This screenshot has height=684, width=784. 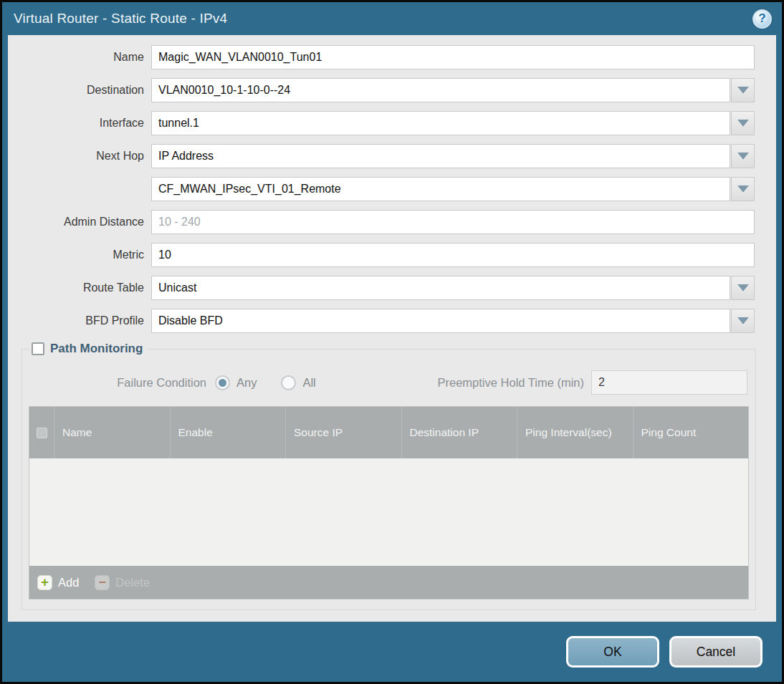 I want to click on destination-label: Destination, so click(x=80, y=90).